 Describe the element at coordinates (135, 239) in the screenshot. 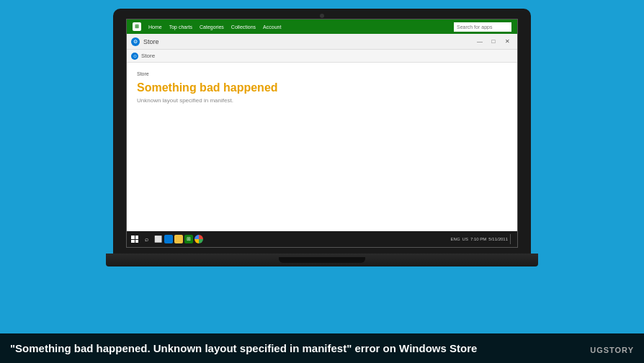

I see `windows-start-button` at that location.